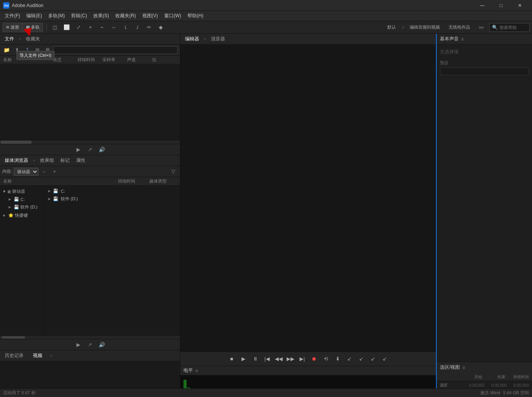  I want to click on tab-history-video-menu: ≡, so click(51, 356).